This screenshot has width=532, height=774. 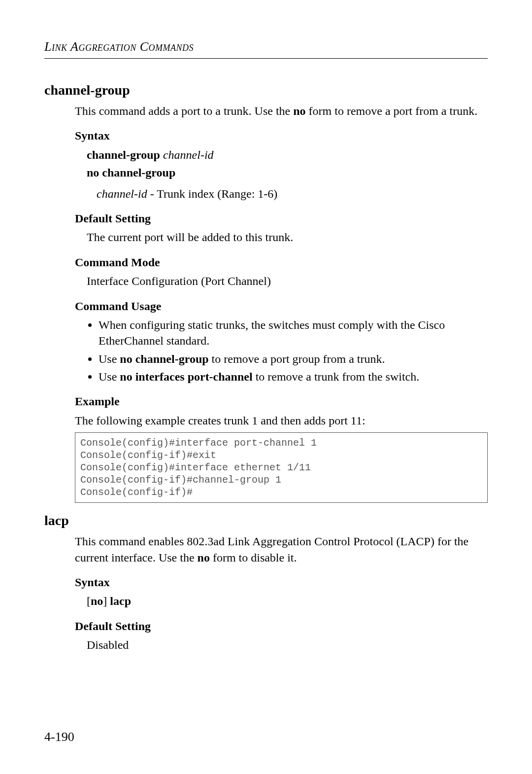 I want to click on lacp-default-heading: Default Setting, so click(x=281, y=626).